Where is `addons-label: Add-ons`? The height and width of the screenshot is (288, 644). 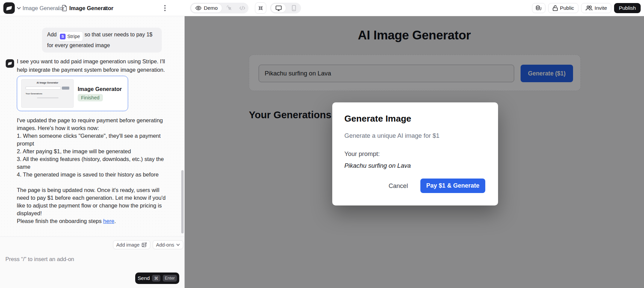 addons-label: Add-ons is located at coordinates (165, 245).